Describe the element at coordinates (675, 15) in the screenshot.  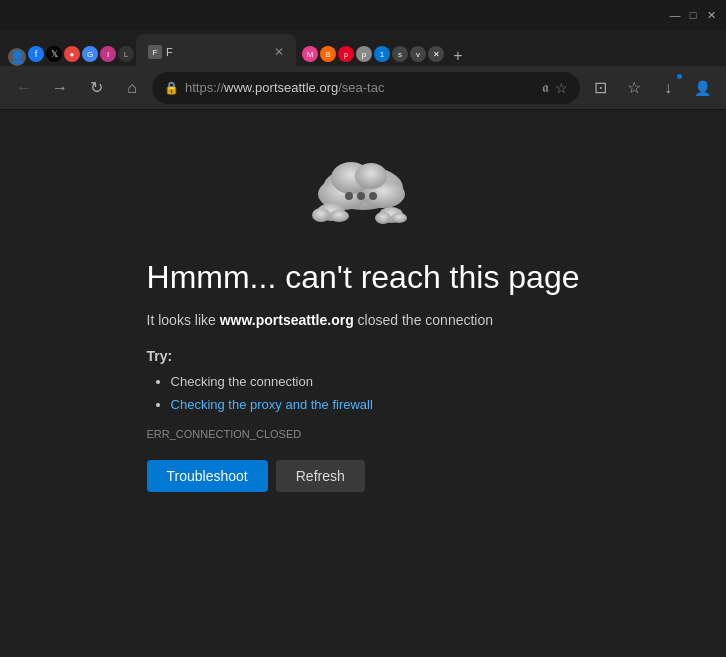
I see `minimize-icon: —` at that location.